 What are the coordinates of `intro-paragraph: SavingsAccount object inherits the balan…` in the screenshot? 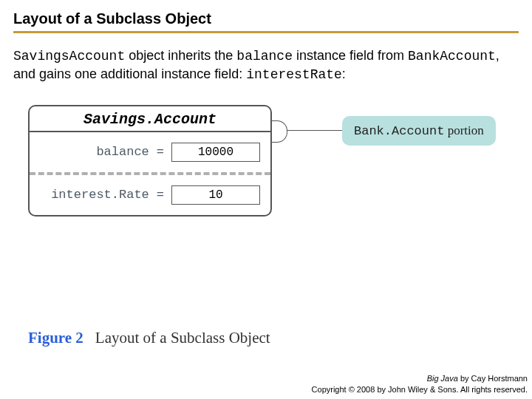 It's located at (257, 65).